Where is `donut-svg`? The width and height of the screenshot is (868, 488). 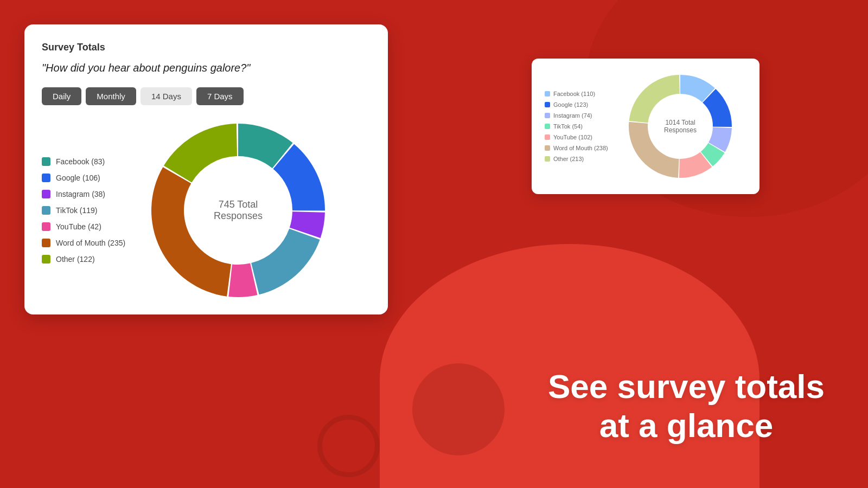
donut-svg is located at coordinates (238, 210).